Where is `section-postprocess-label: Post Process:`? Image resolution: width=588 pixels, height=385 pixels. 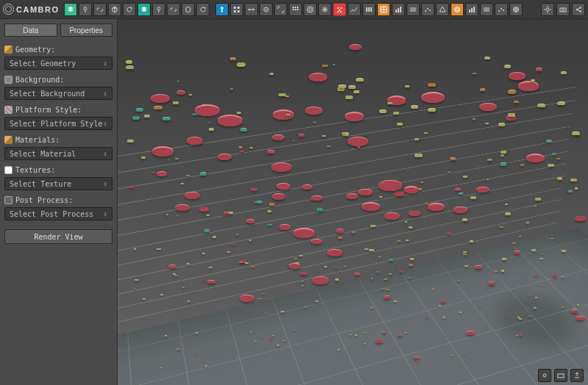
section-postprocess-label: Post Process: is located at coordinates (59, 200).